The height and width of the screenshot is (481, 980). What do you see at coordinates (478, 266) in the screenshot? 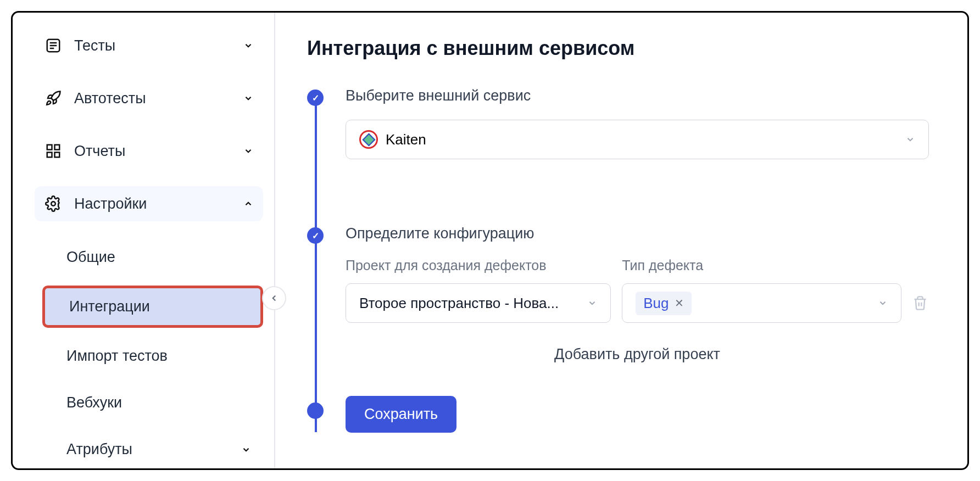
I see `column-header: Проект для создания дефектов` at bounding box center [478, 266].